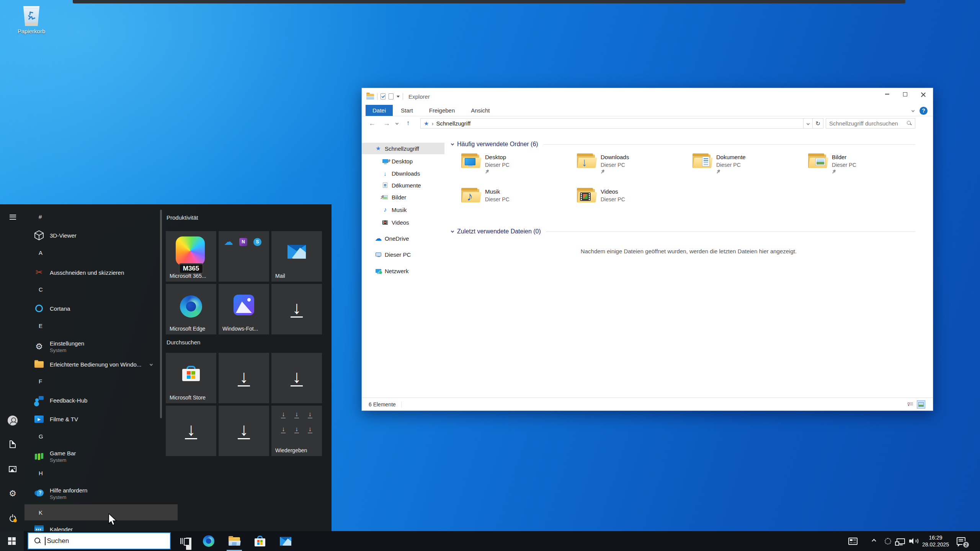 The image size is (980, 551). I want to click on video-icon, so click(385, 223).